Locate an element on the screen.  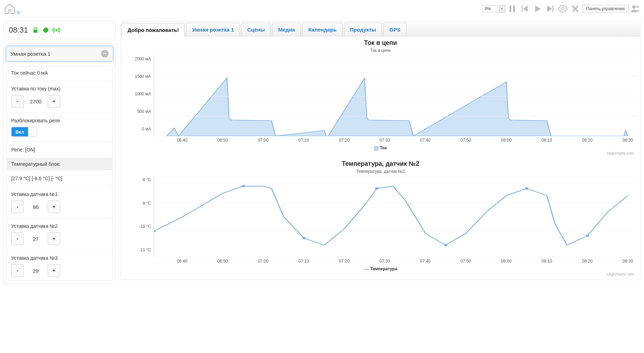
relay-toggle: Вкл is located at coordinates (24, 132).